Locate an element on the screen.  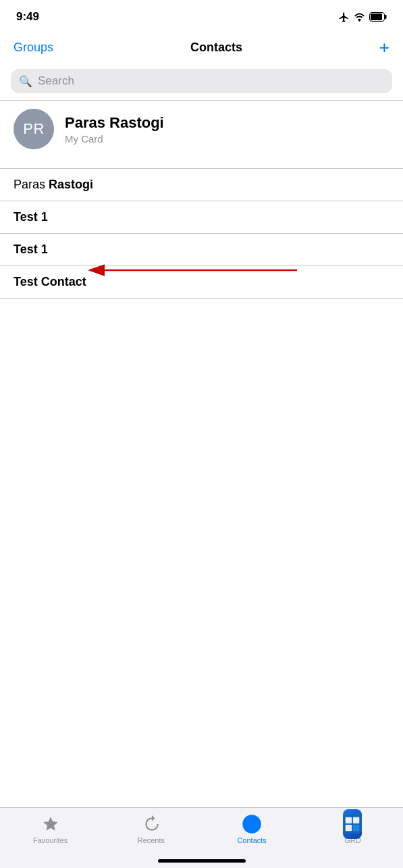
search-icon: 🔍 is located at coordinates (26, 81).